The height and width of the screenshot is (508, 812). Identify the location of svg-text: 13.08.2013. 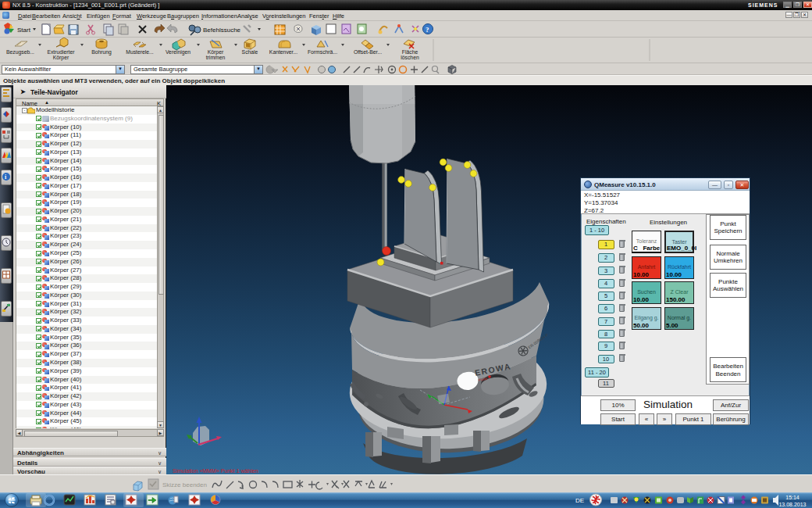
(792, 505).